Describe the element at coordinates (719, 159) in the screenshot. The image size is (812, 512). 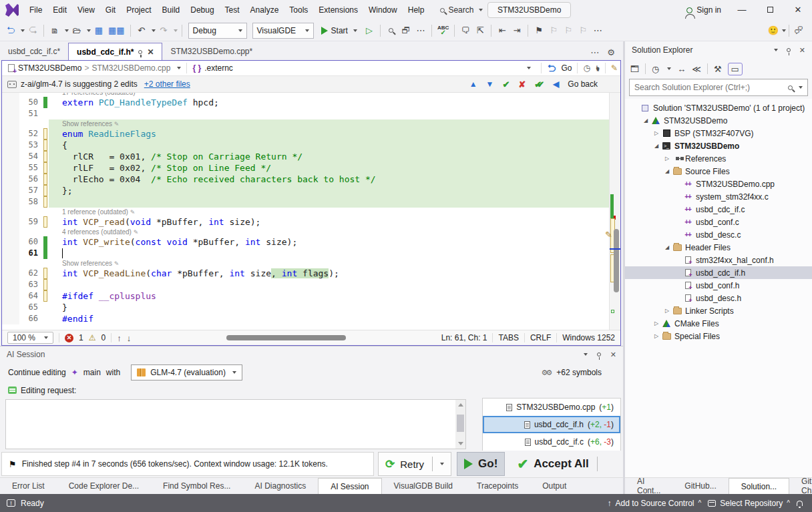
I see `tree-item: ▷References` at that location.